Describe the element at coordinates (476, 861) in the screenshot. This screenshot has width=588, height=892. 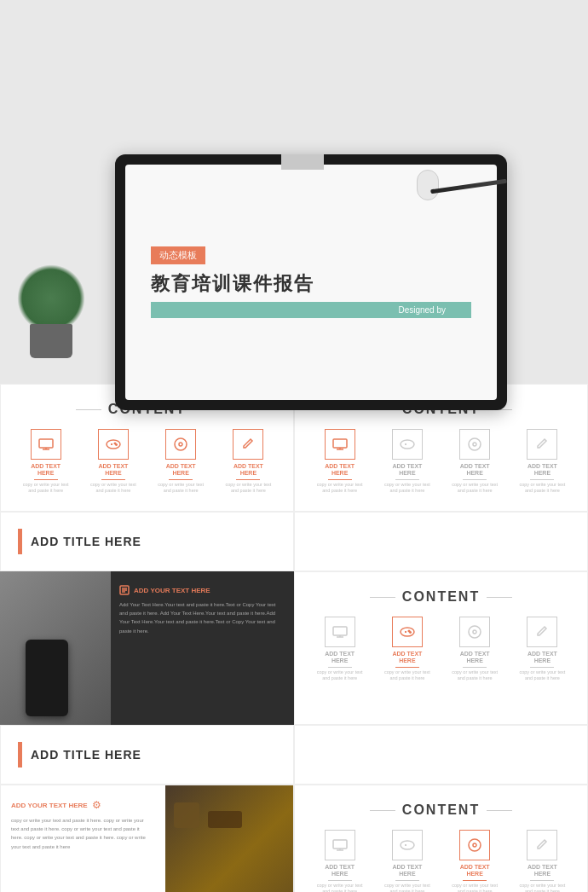
I see `icon-item-3r-3: ADD TEXTHERE copy or write your textand …` at that location.